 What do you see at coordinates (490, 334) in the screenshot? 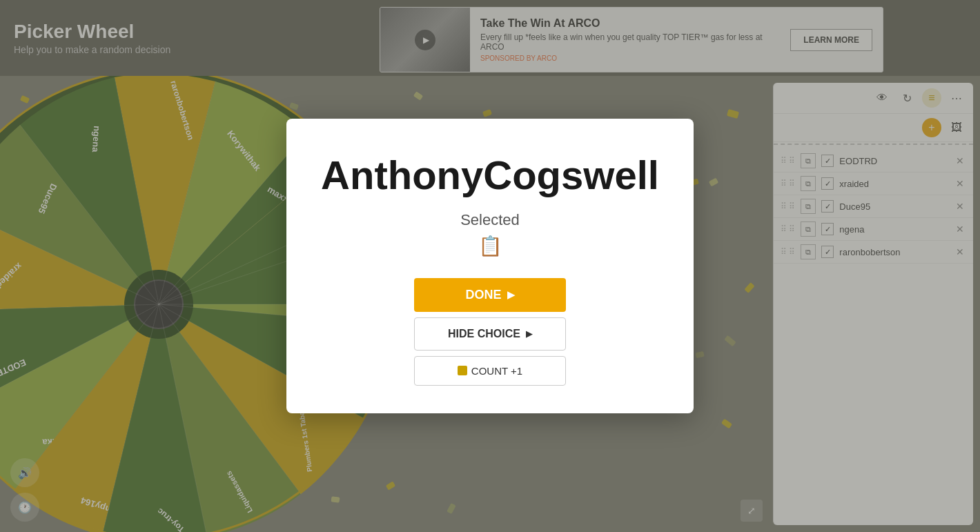
I see `hide-choice-button: HIDE CHOICE ▶` at bounding box center [490, 334].